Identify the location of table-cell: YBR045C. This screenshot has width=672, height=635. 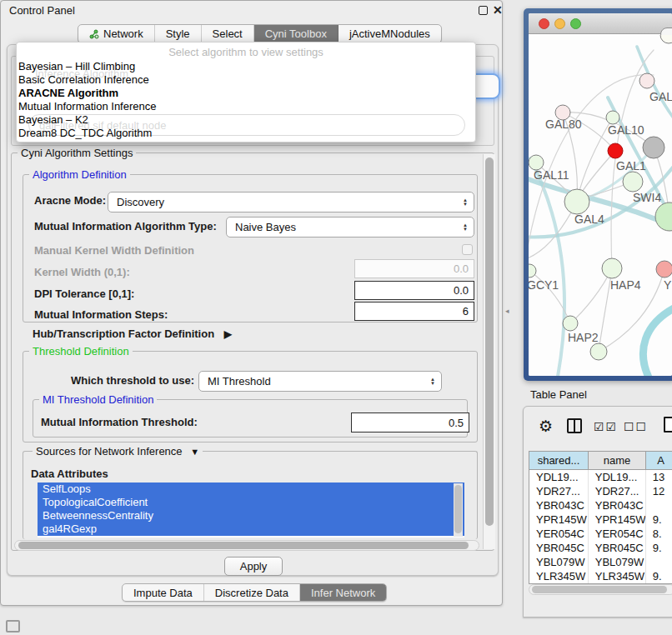
(617, 548).